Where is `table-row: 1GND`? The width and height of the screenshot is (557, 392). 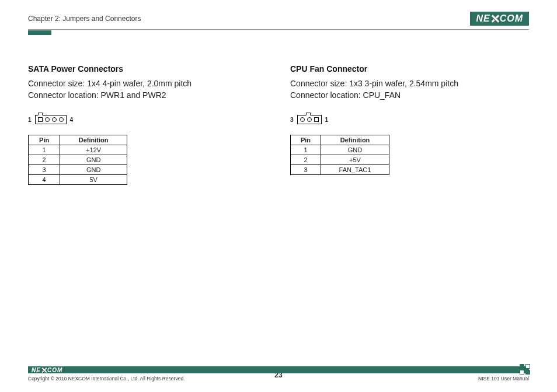
table-row: 1GND is located at coordinates (340, 150).